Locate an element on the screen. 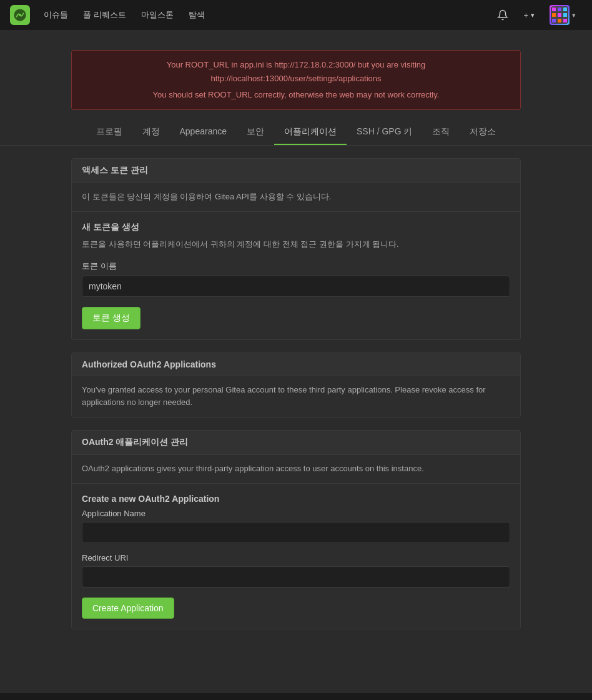 This screenshot has height=700, width=592. oauth2-manage-info: OAuth2 applications gives your third-par… is located at coordinates (296, 469).